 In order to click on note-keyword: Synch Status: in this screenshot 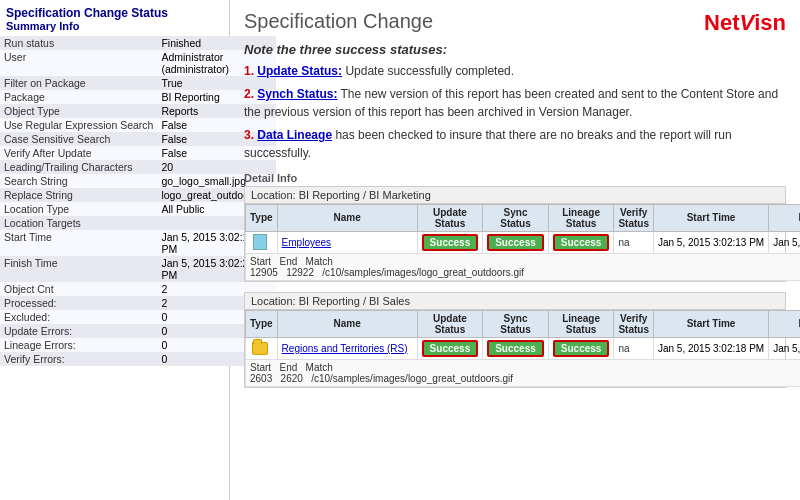, I will do `click(297, 94)`.